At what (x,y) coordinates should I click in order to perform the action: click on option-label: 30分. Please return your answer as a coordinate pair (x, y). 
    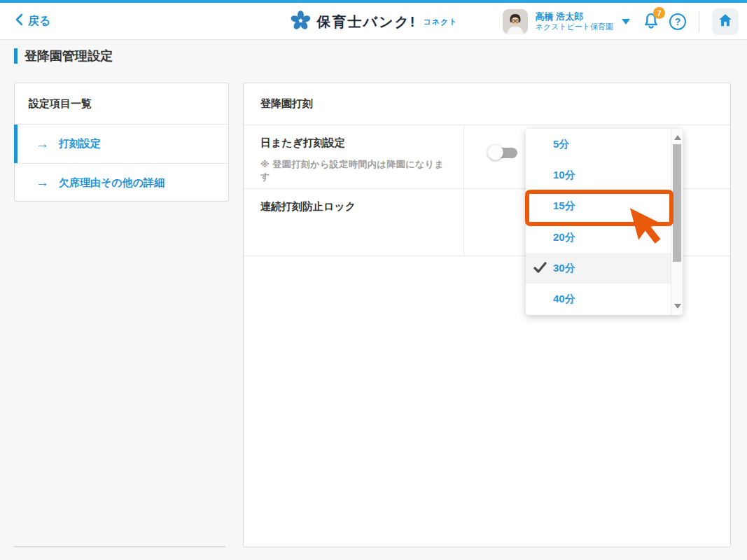
    Looking at the image, I should click on (564, 269).